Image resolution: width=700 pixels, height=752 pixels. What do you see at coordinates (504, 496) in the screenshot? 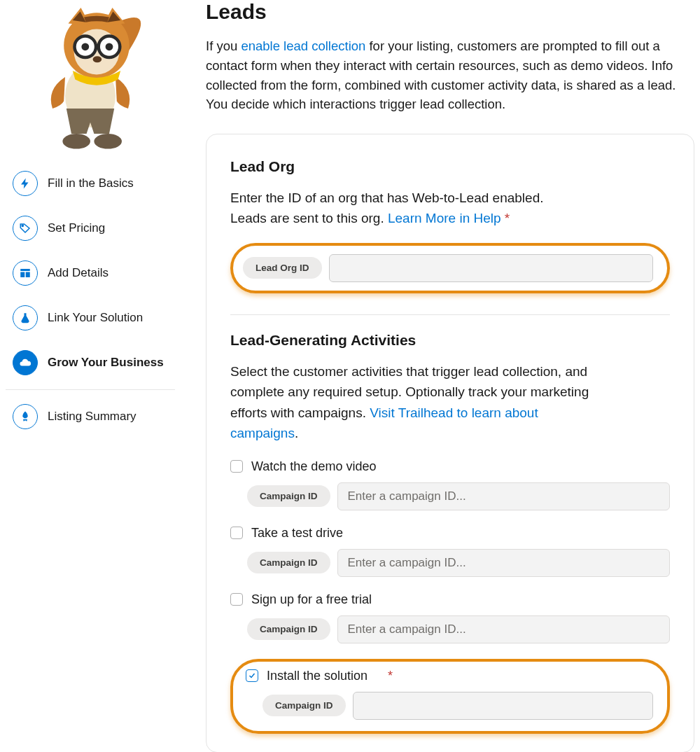
I see `campaign-id-input-watch-demo` at bounding box center [504, 496].